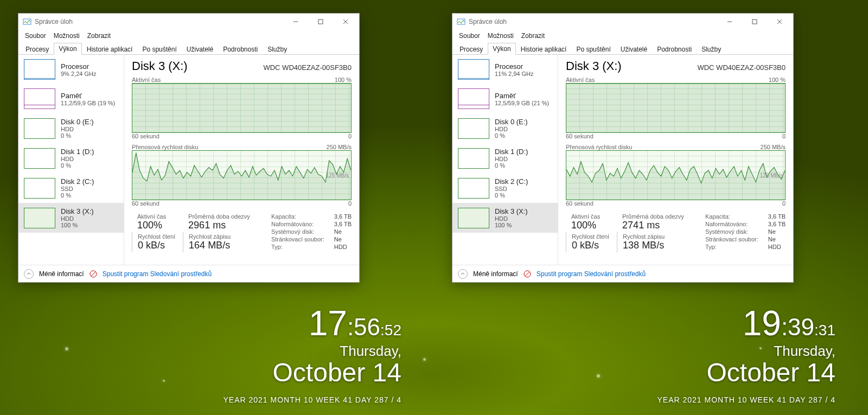  Describe the element at coordinates (219, 245) in the screenshot. I see `stat-write-speed: 164 MB/s` at that location.